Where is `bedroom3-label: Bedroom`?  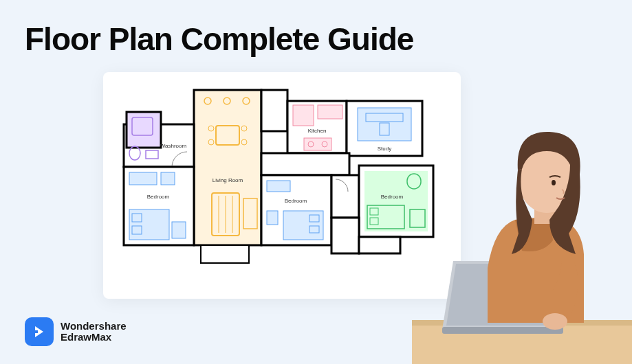 bedroom3-label: Bedroom is located at coordinates (392, 196).